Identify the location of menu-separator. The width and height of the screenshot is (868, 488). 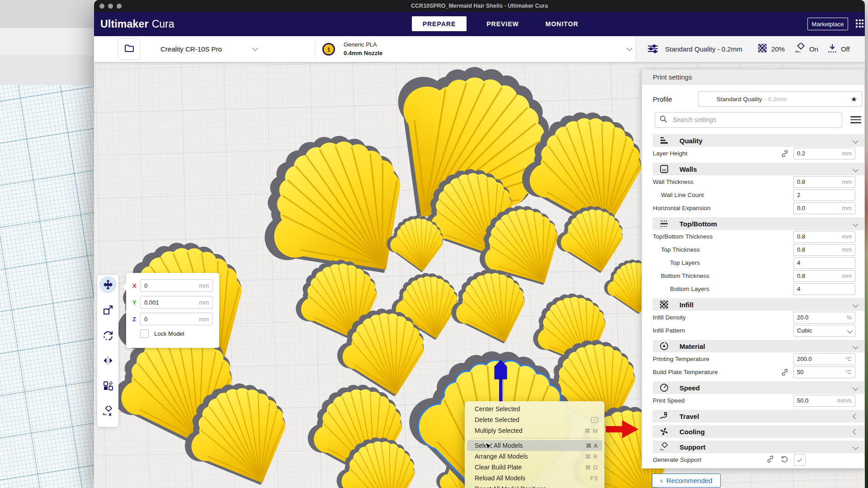
(534, 438).